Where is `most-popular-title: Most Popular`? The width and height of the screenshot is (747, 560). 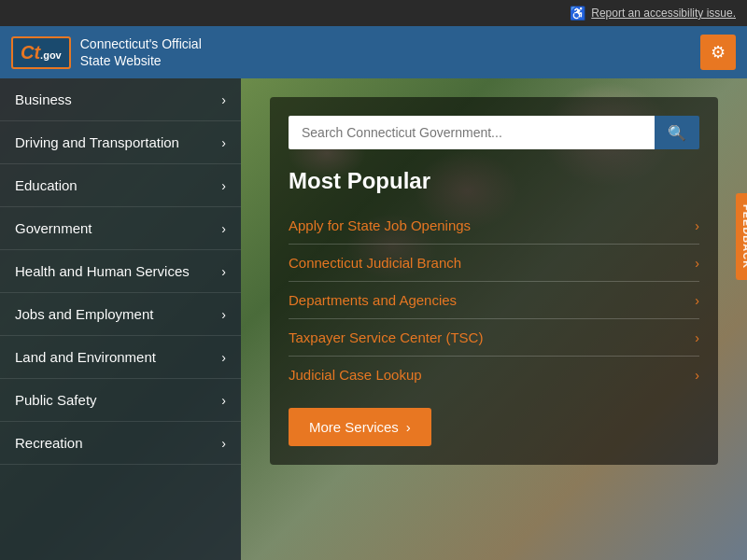
most-popular-title: Most Popular is located at coordinates (494, 181).